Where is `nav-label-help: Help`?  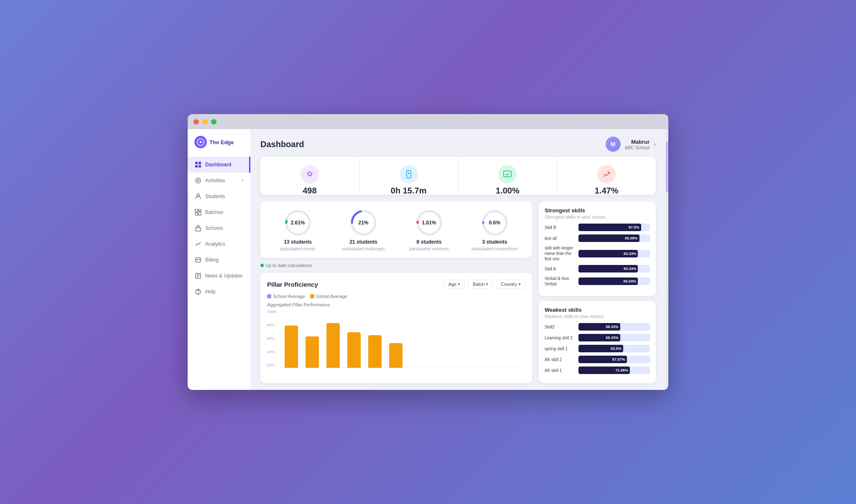 nav-label-help: Help is located at coordinates (211, 292).